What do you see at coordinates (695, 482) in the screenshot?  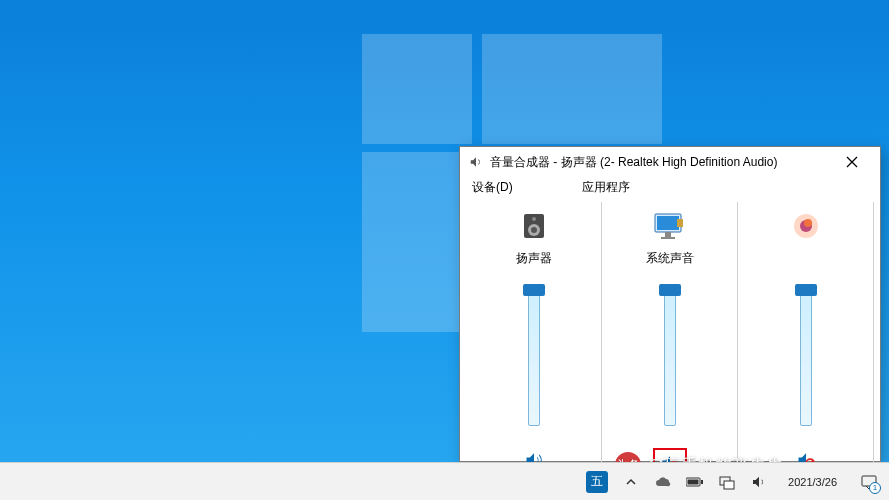 I see `battery-icon` at bounding box center [695, 482].